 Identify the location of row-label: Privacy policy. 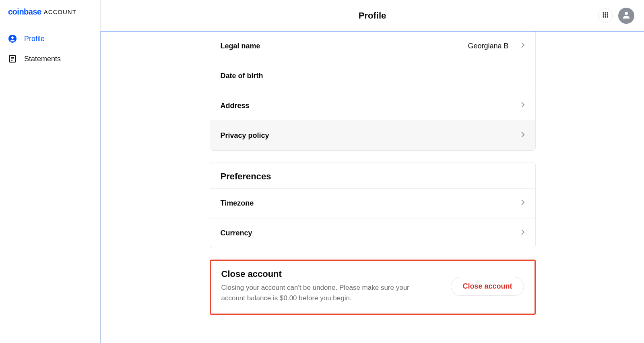
(245, 135).